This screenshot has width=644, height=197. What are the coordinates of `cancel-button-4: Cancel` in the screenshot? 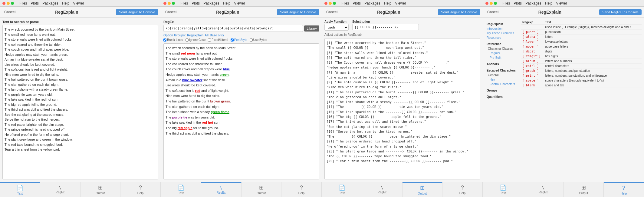 It's located at (493, 12).